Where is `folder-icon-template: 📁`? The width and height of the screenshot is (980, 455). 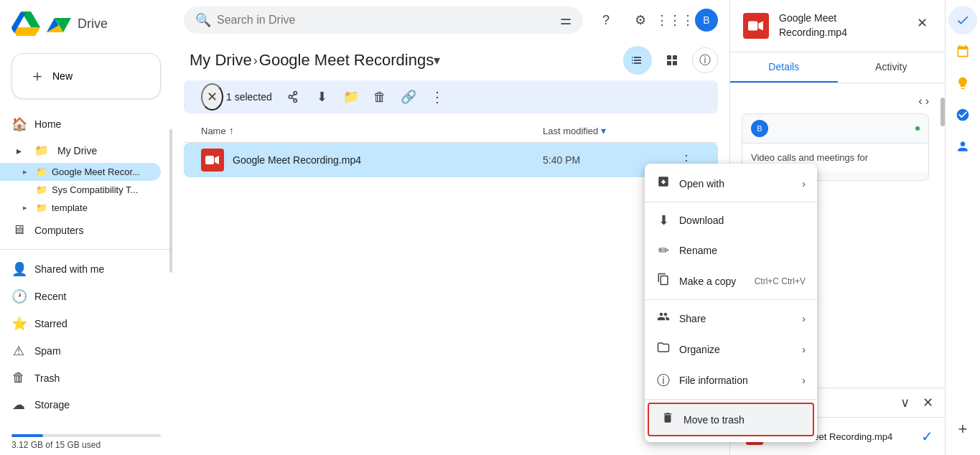
folder-icon-template: 📁 is located at coordinates (42, 208).